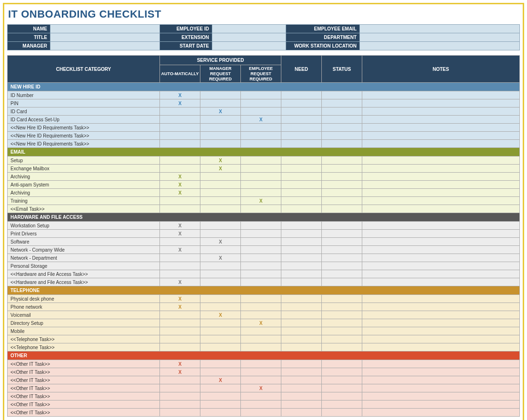  What do you see at coordinates (249, 38) in the screenshot?
I see `ext-field` at bounding box center [249, 38].